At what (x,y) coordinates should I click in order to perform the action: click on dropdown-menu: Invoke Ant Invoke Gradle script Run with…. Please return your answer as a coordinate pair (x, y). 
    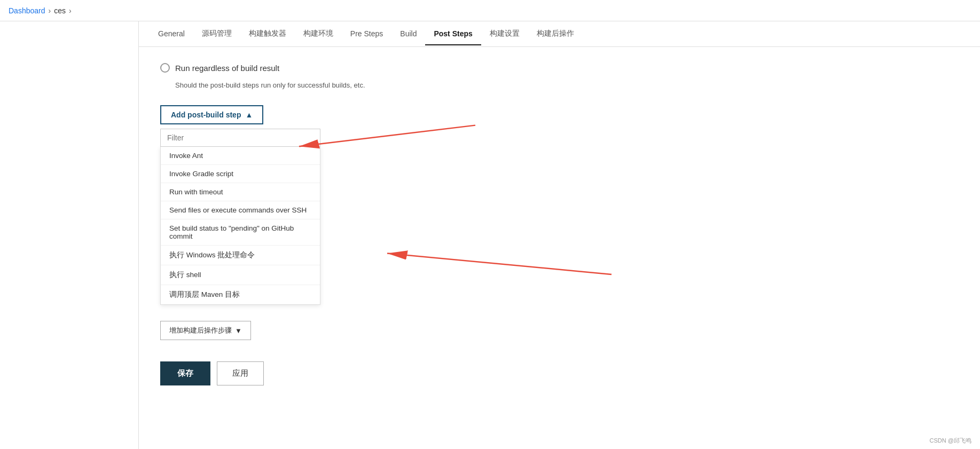
    Looking at the image, I should click on (240, 226).